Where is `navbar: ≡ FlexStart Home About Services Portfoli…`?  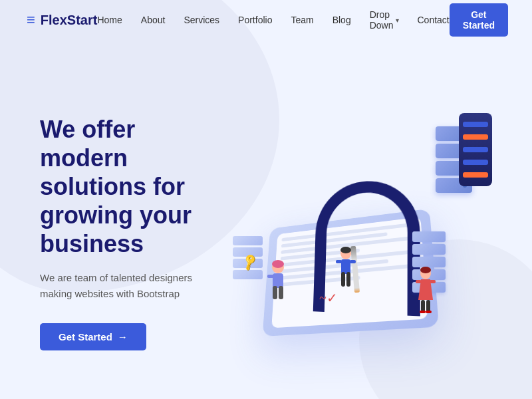 navbar: ≡ FlexStart Home About Services Portfoli… is located at coordinates (266, 20).